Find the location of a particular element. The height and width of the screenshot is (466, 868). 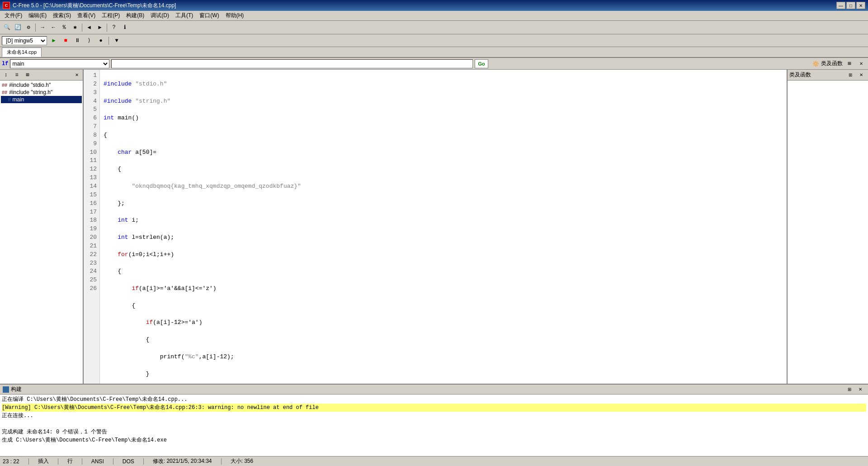

toolbar-sep2 is located at coordinates (82, 28).